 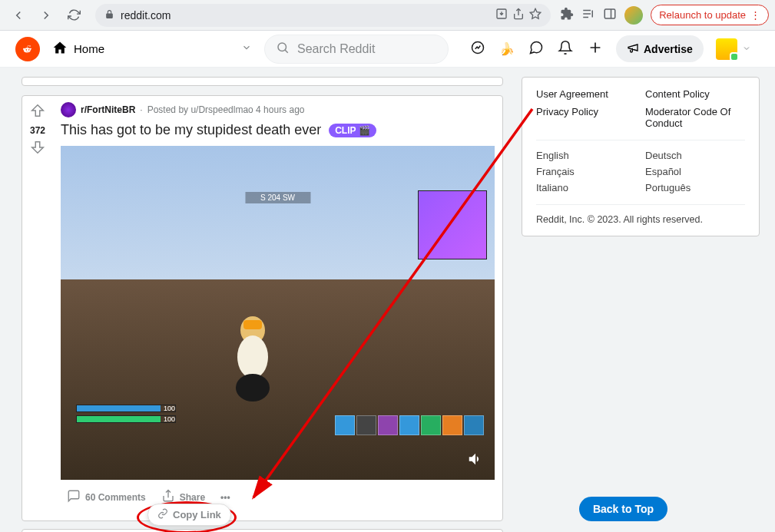 What do you see at coordinates (710, 15) in the screenshot?
I see `relaunch-button: Relaunch to update⋮` at bounding box center [710, 15].